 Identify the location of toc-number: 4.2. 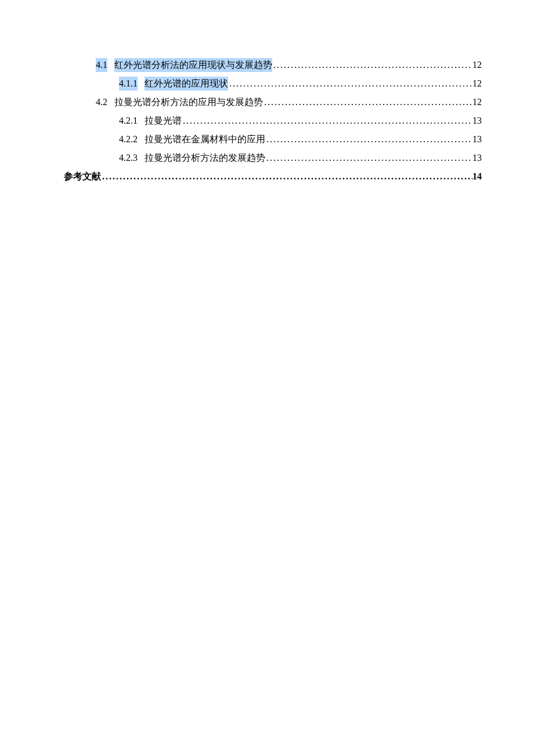
(102, 102).